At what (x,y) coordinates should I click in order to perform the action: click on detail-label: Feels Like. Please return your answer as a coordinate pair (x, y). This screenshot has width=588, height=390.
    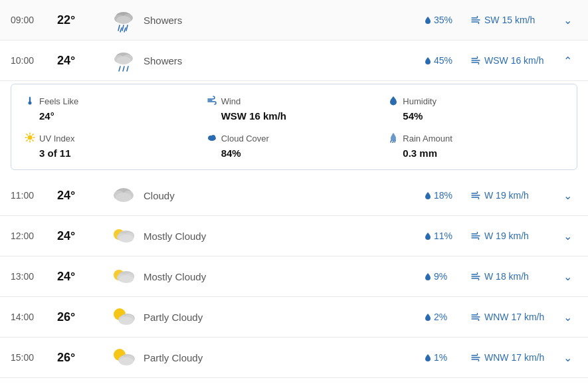
    Looking at the image, I should click on (58, 101).